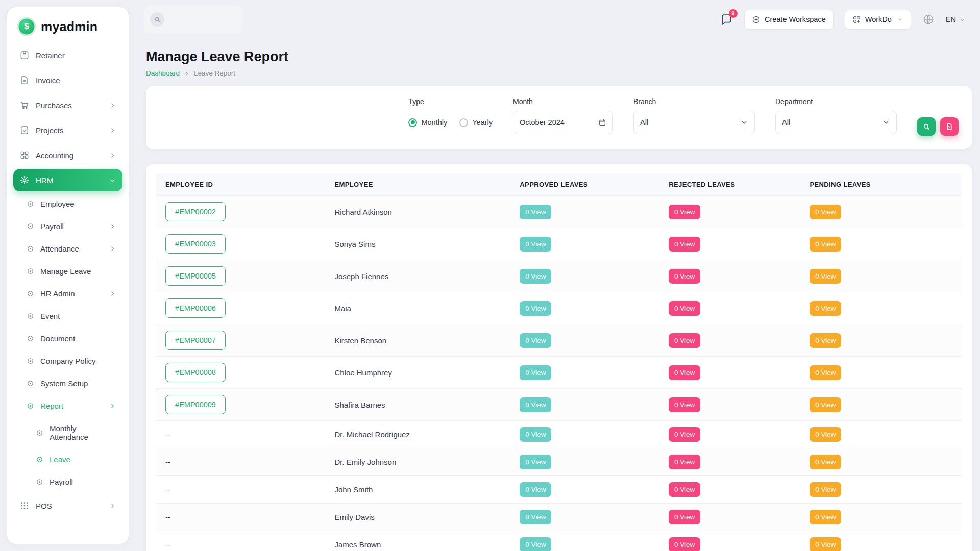  Describe the element at coordinates (68, 204) in the screenshot. I see `sidebar-item-employee: Employee` at that location.